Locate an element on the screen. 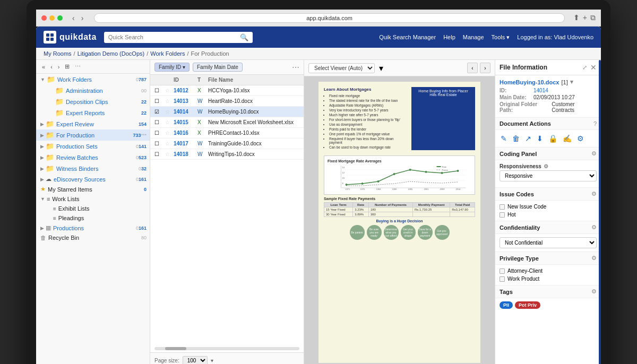 The height and width of the screenshot is (364, 637). privilege-gear-icon: ⚙ is located at coordinates (594, 258).